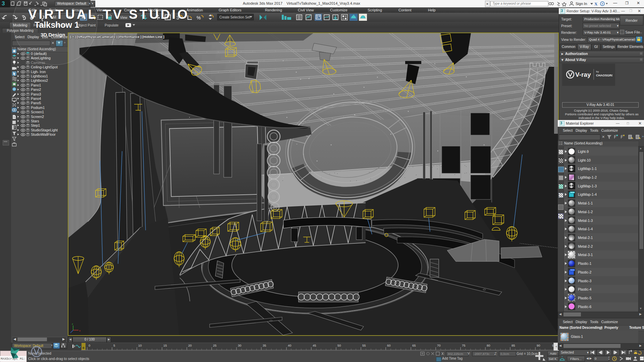  I want to click on svg-text: 10, so click(140, 345).